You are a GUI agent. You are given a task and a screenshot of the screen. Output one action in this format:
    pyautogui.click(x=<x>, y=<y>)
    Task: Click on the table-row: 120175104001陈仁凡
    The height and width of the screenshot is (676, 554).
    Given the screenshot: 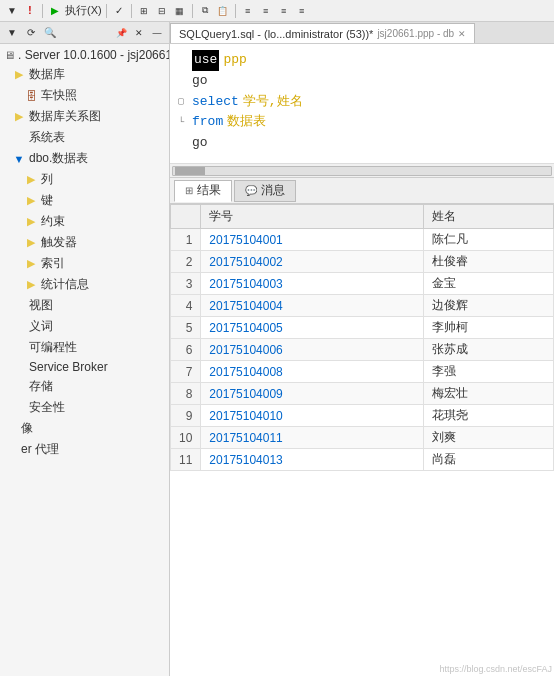 What is the action you would take?
    pyautogui.click(x=362, y=240)
    